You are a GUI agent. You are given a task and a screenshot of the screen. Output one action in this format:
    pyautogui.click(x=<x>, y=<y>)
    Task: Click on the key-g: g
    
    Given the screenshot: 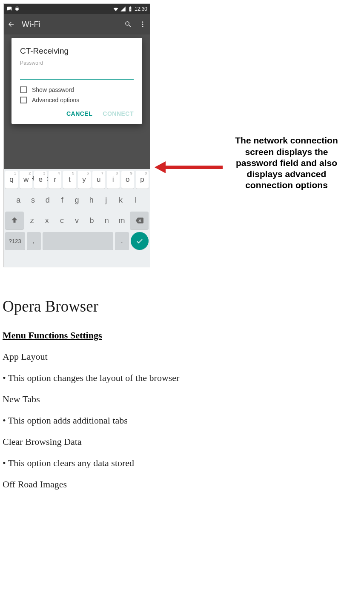 What is the action you would take?
    pyautogui.click(x=77, y=200)
    